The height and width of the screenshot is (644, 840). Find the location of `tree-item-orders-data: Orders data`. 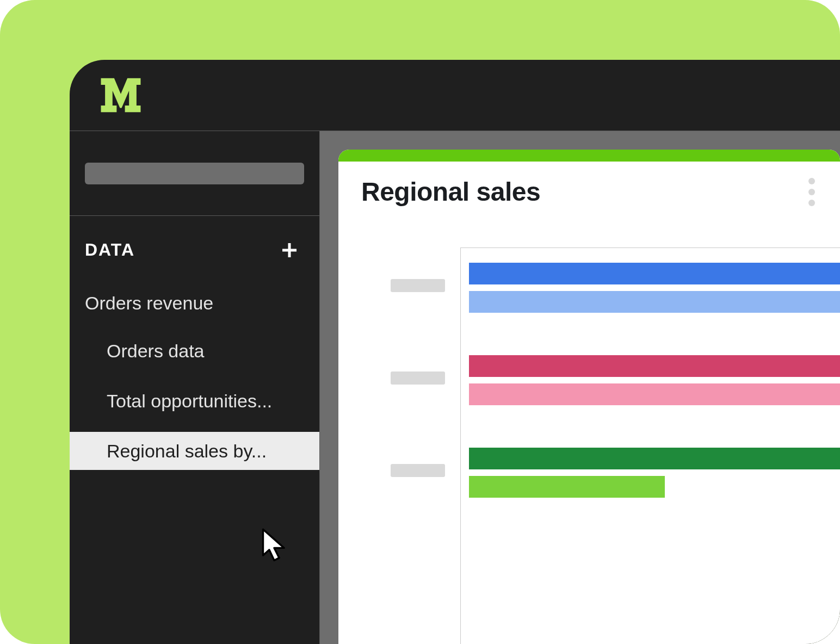

tree-item-orders-data: Orders data is located at coordinates (195, 351).